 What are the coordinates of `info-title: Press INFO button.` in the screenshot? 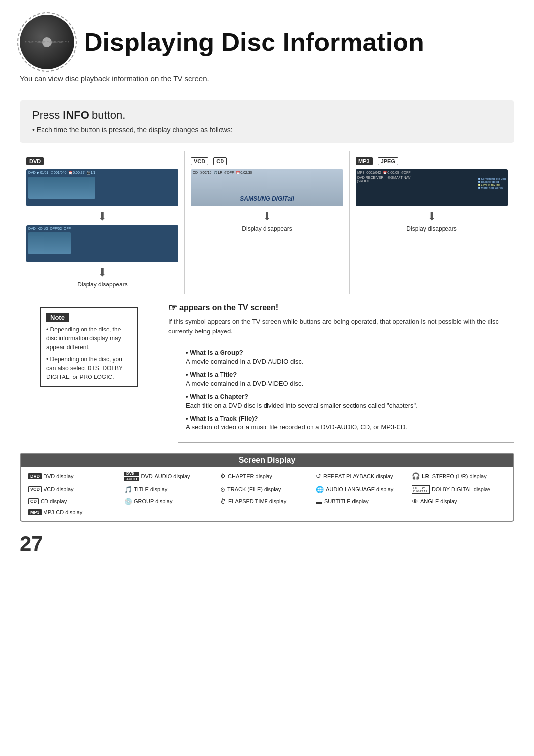 It's located at (267, 115).